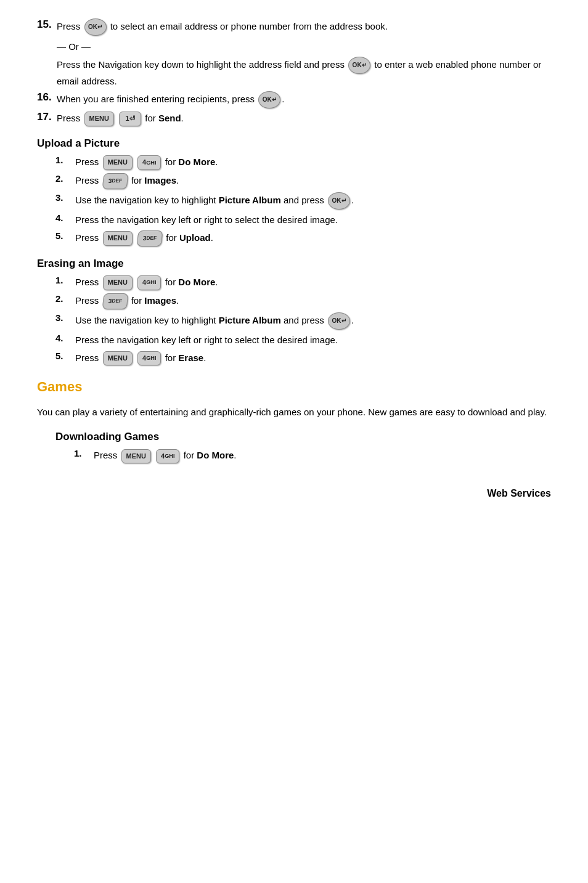 The width and height of the screenshot is (588, 883). I want to click on key-4-e5: 4GHI, so click(149, 359).